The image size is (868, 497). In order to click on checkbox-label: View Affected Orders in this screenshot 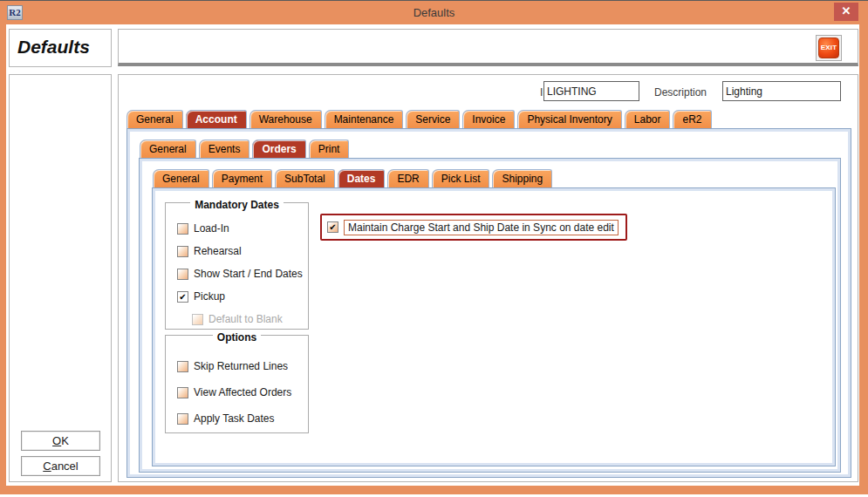, I will do `click(243, 392)`.